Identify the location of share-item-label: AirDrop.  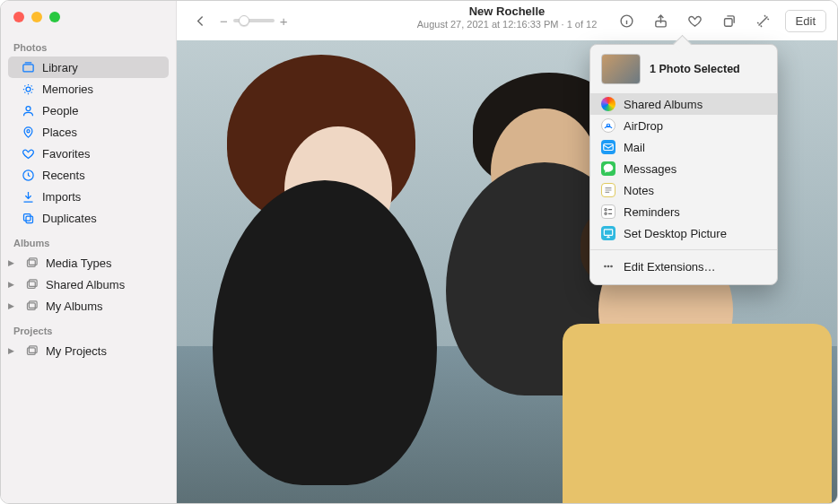
(643, 126).